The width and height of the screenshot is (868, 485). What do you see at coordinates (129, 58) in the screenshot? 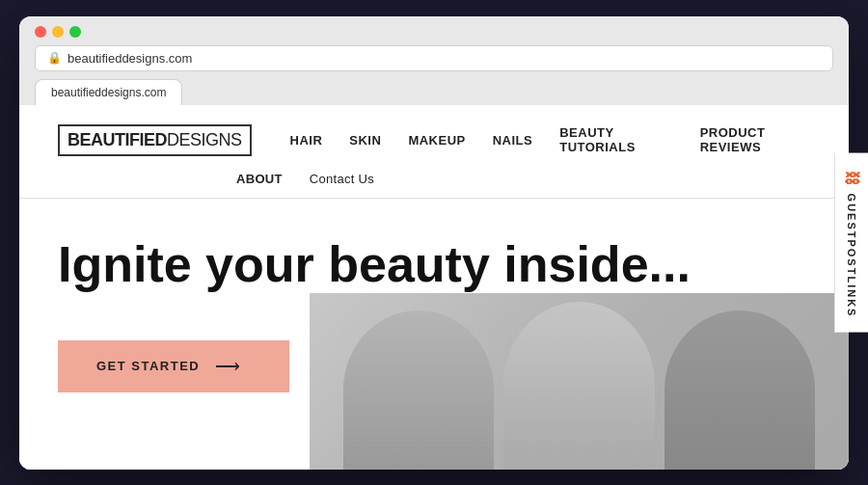
I see `url-text: beautifieddesigns.com` at bounding box center [129, 58].